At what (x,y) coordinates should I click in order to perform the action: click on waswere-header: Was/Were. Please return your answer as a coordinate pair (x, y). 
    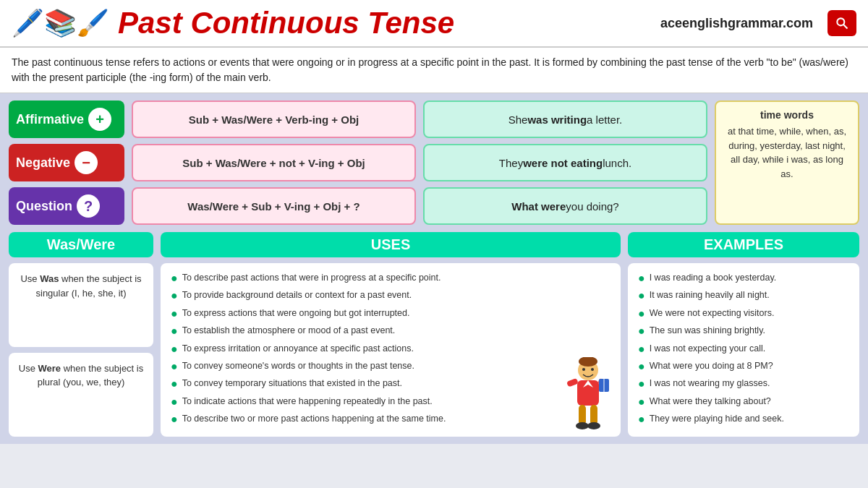
    Looking at the image, I should click on (81, 244).